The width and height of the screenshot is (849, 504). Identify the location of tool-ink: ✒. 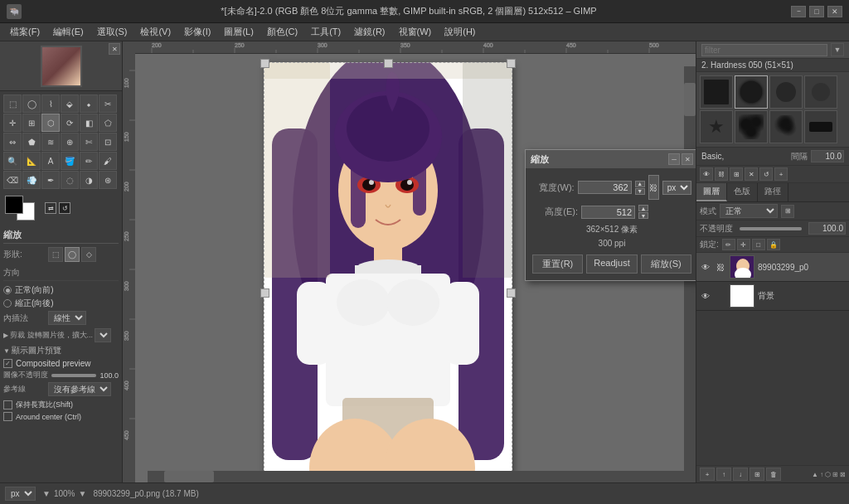
(51, 180).